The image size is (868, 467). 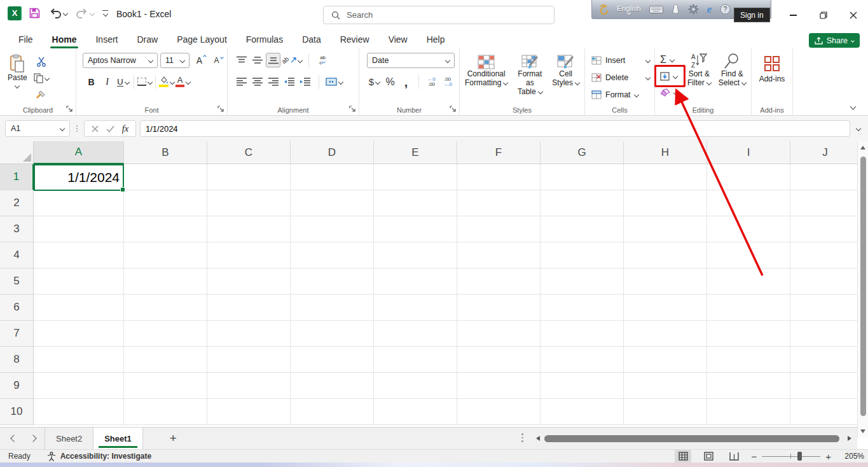 What do you see at coordinates (332, 360) in the screenshot?
I see `cell-D8` at bounding box center [332, 360].